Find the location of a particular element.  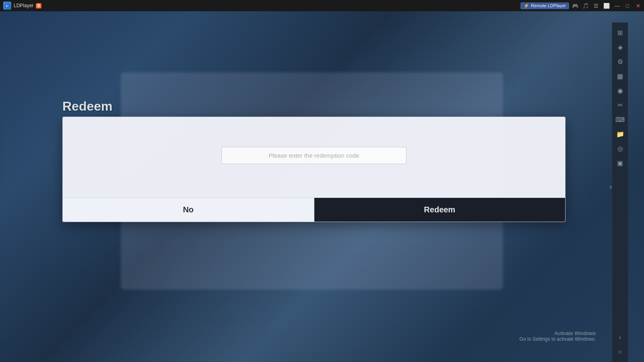

redemption-code-input is located at coordinates (314, 155).